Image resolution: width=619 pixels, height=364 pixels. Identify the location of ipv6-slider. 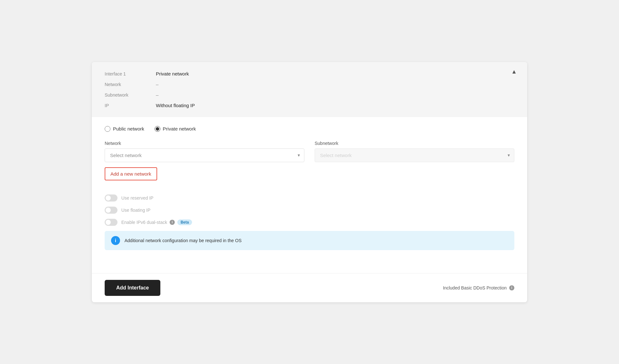
(111, 222).